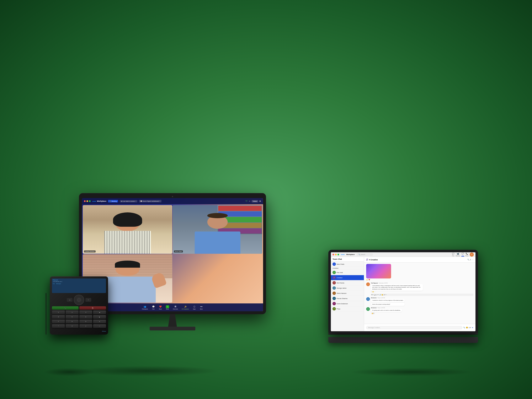 This screenshot has height=399, width=532. I want to click on laptop-nav-meetings: 📹 Meetings, so click(458, 254).